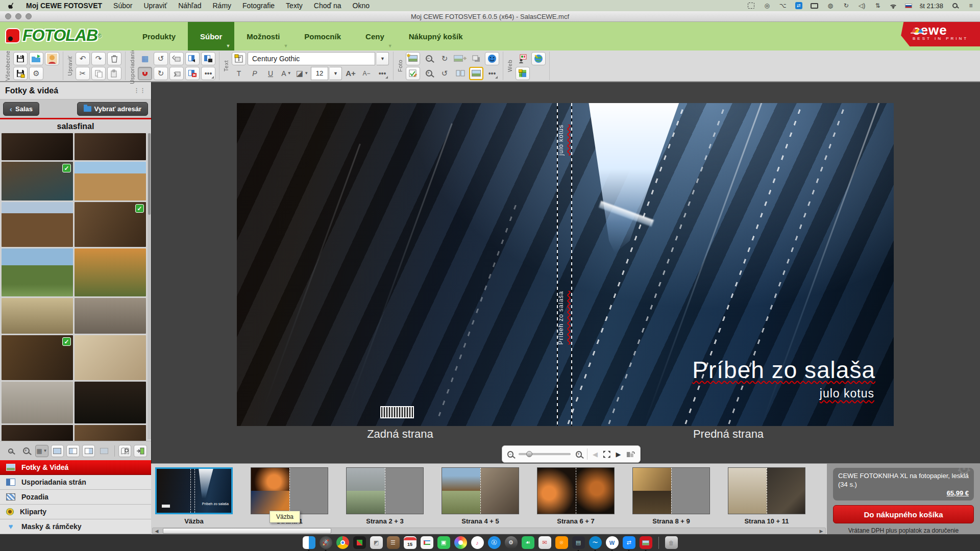 Image resolution: width=980 pixels, height=551 pixels. What do you see at coordinates (489, 531) in the screenshot?
I see `filmstrip-scrollbar: ◀ ▶` at bounding box center [489, 531].